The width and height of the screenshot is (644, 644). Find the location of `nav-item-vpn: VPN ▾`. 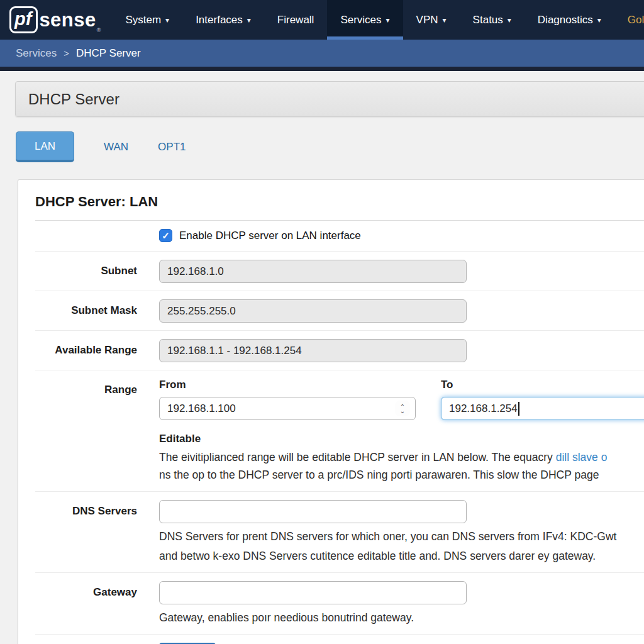

nav-item-vpn: VPN ▾ is located at coordinates (431, 20).